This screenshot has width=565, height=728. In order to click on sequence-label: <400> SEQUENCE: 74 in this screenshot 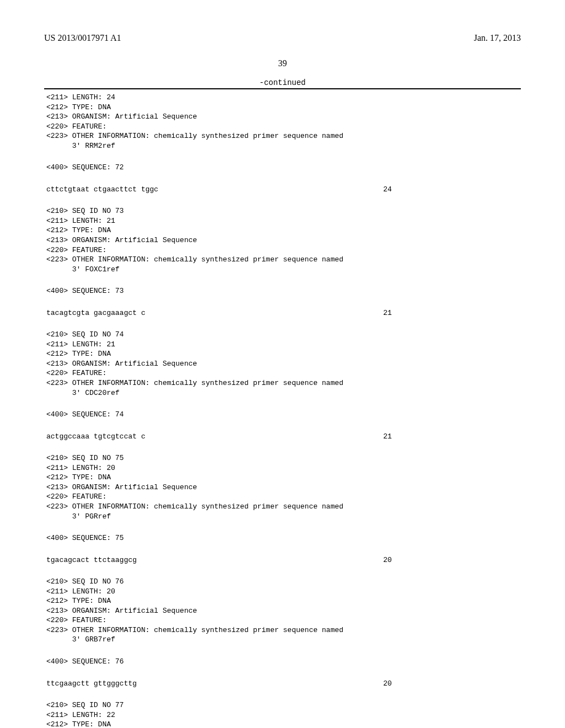, I will do `click(282, 415)`.